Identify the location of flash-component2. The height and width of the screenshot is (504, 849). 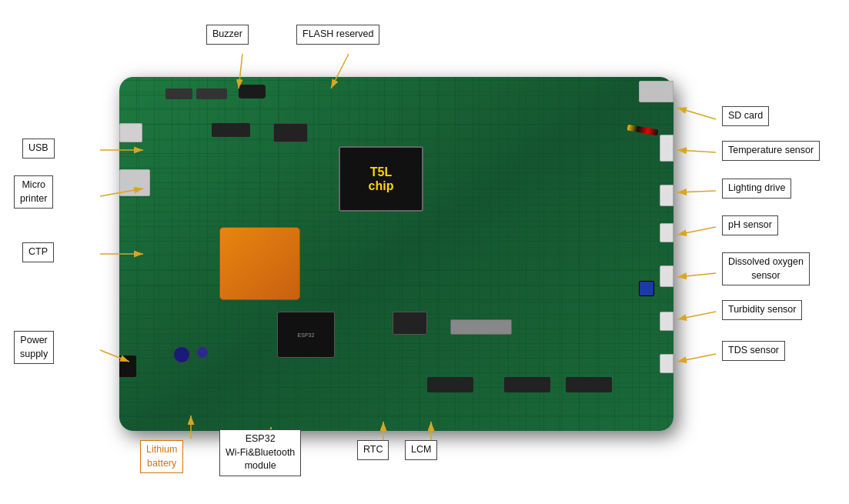
(179, 94).